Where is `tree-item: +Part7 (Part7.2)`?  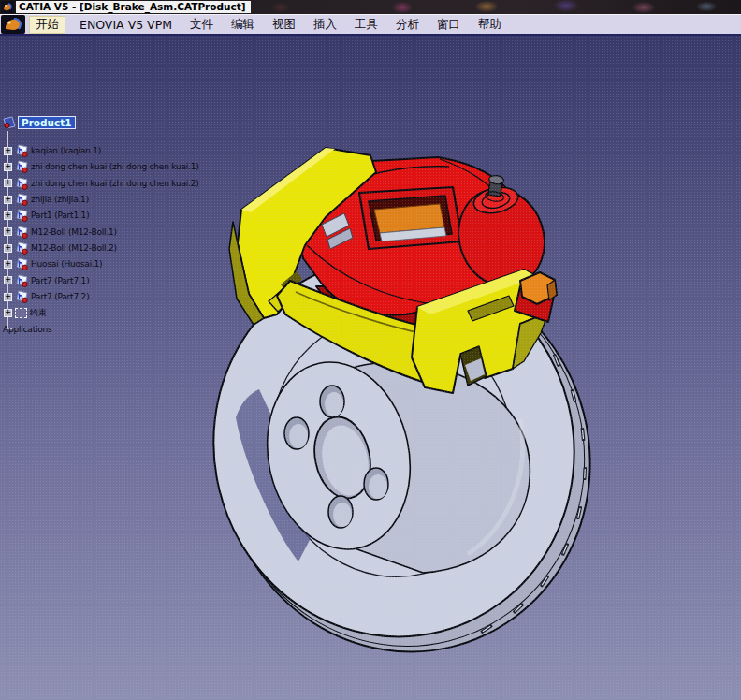 tree-item: +Part7 (Part7.2) is located at coordinates (45, 297).